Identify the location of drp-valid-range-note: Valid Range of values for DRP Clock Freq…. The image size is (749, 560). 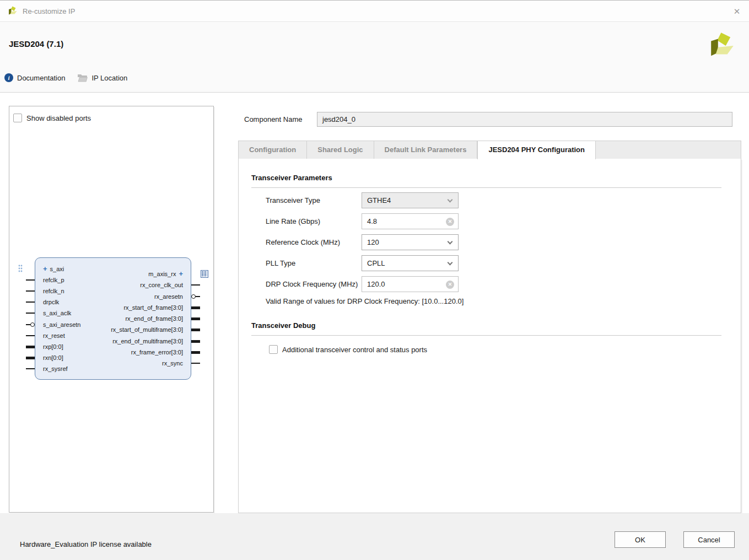
(494, 301).